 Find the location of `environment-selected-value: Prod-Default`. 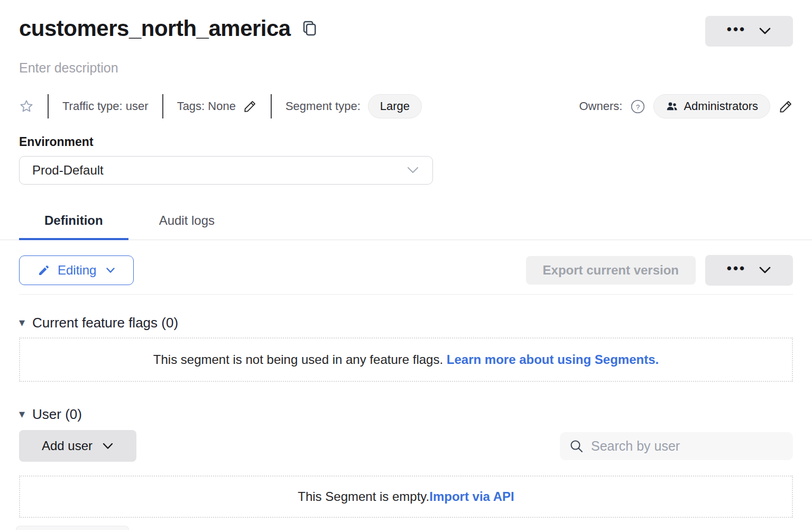

environment-selected-value: Prod-Default is located at coordinates (68, 170).